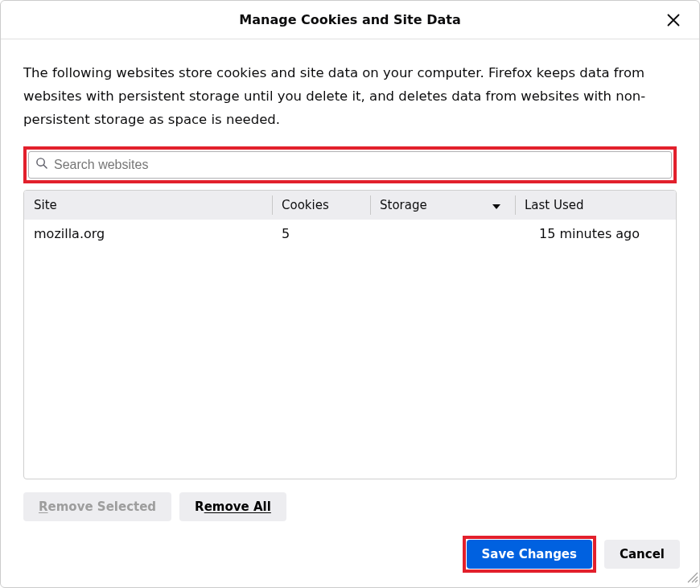 This screenshot has width=700, height=588. What do you see at coordinates (350, 165) in the screenshot?
I see `search-field-wrapper` at bounding box center [350, 165].